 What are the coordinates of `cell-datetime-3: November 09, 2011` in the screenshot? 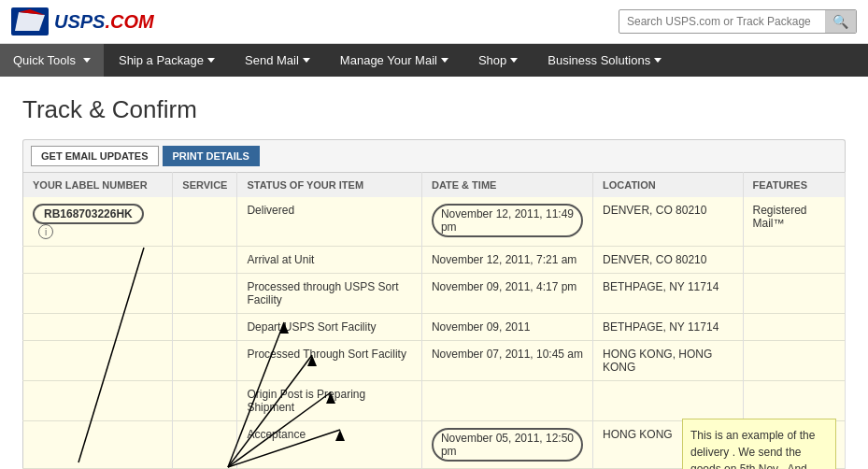 It's located at (506, 327).